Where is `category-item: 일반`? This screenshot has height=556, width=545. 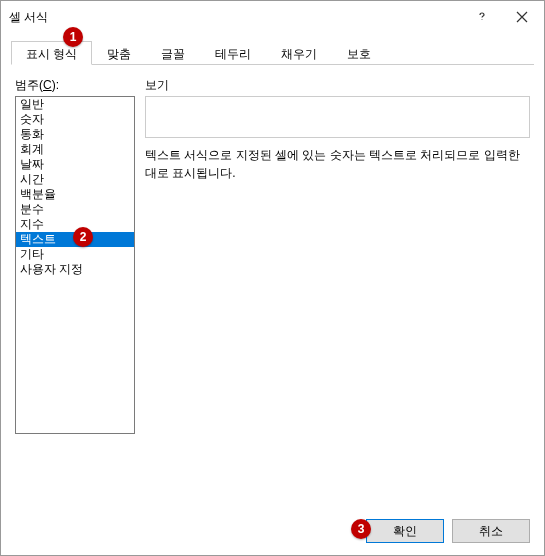
category-item: 일반 is located at coordinates (75, 104).